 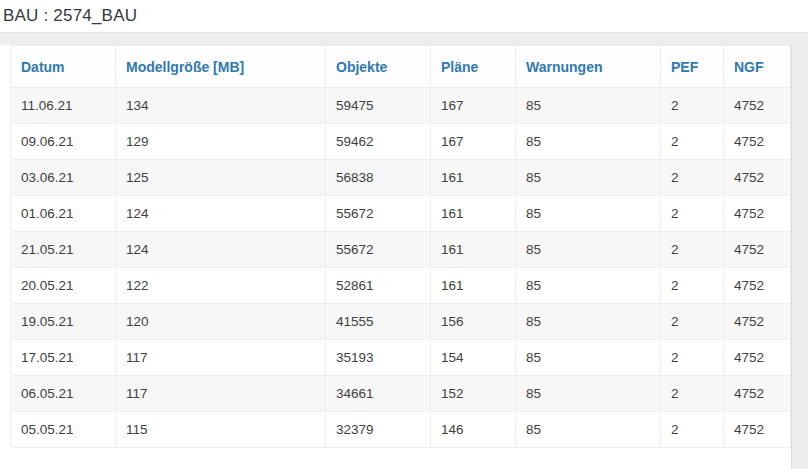 What do you see at coordinates (64, 214) in the screenshot?
I see `cell-datum: 01.06.21` at bounding box center [64, 214].